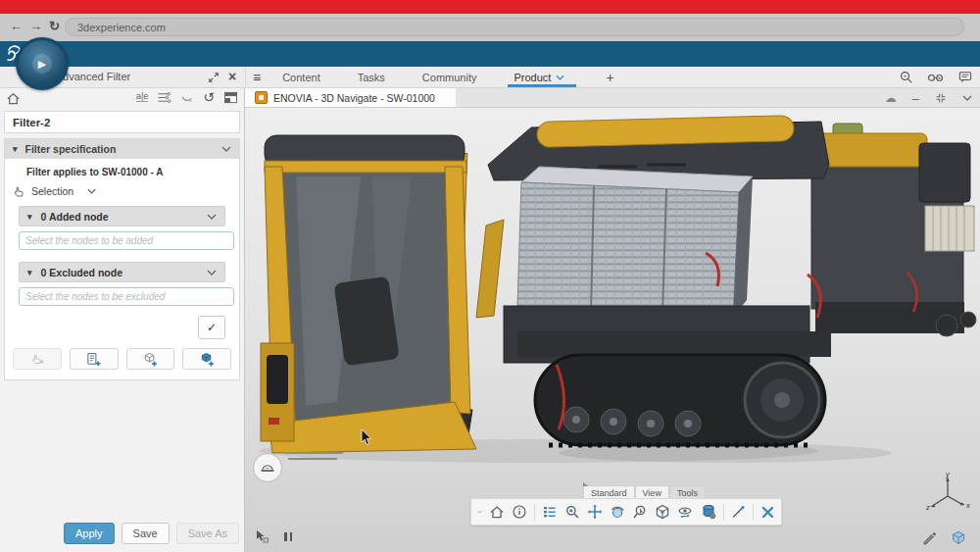 The image size is (980, 552). I want to click on vtab-label: Tools, so click(688, 493).